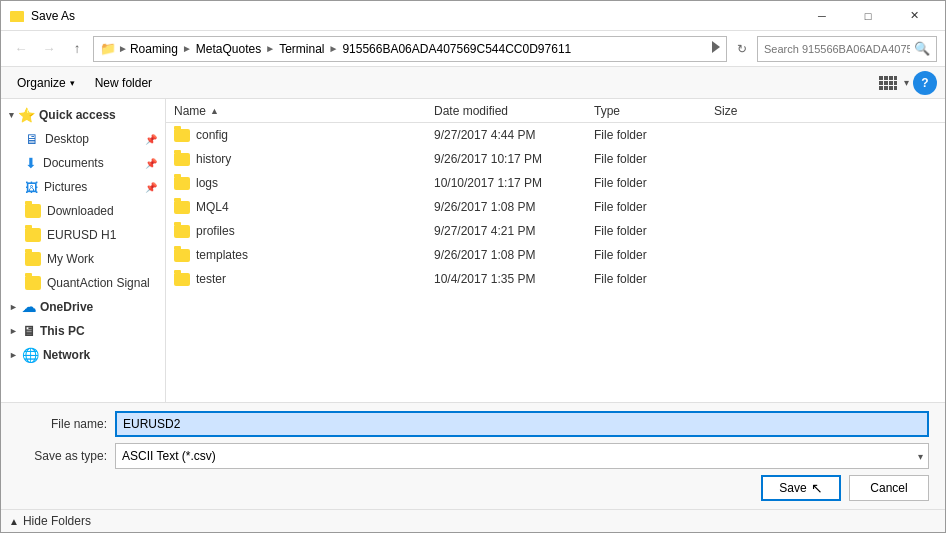 The height and width of the screenshot is (533, 946). Describe the element at coordinates (83, 355) in the screenshot. I see `sidebar-section-network: ► 🌐 Network` at that location.